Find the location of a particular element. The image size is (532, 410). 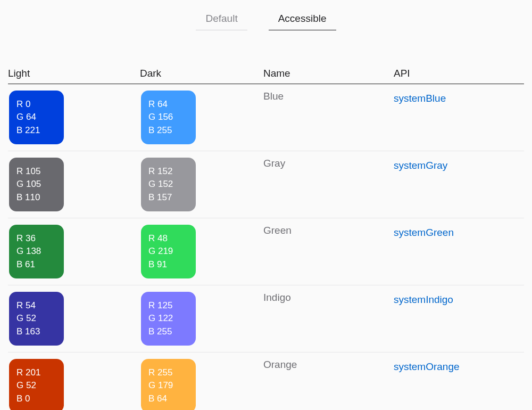

swatch-g: G 179 is located at coordinates (168, 386).